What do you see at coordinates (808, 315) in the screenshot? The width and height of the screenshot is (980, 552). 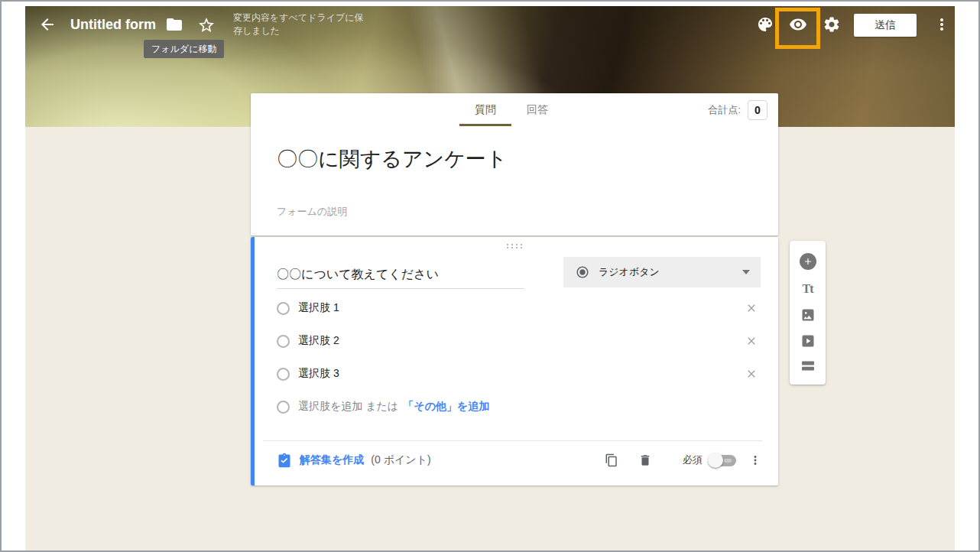 I see `add-image-button` at bounding box center [808, 315].